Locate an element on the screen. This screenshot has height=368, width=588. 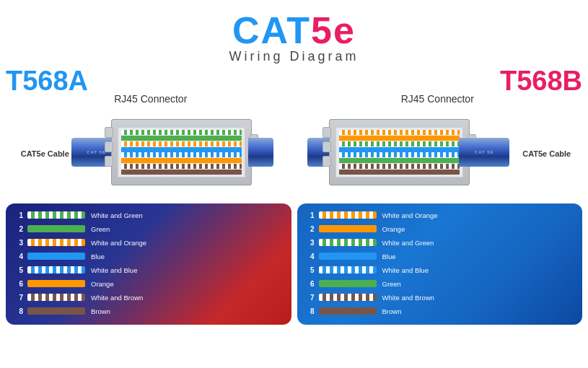
clip-b-bot is located at coordinates (327, 162).